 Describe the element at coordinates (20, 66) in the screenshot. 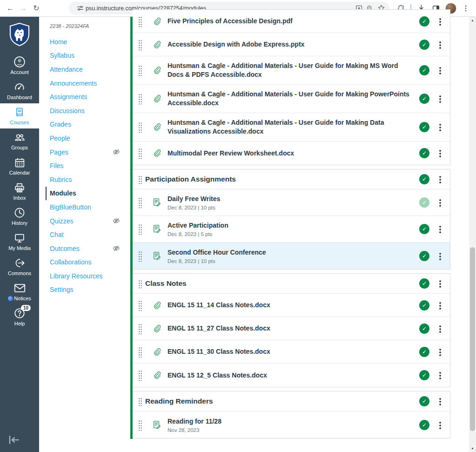

I see `global-nav-account: Account` at that location.